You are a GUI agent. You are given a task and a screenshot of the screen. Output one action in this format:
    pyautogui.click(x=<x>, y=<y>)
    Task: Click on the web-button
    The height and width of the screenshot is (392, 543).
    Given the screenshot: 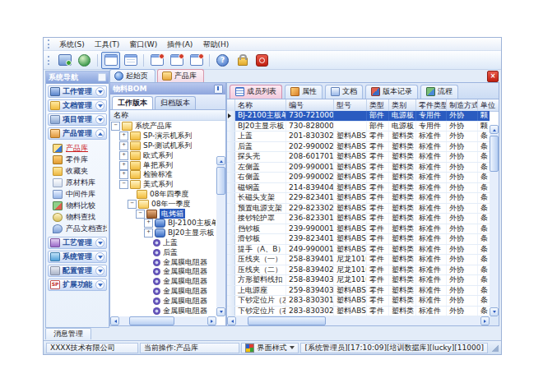 What is the action you would take?
    pyautogui.click(x=84, y=61)
    